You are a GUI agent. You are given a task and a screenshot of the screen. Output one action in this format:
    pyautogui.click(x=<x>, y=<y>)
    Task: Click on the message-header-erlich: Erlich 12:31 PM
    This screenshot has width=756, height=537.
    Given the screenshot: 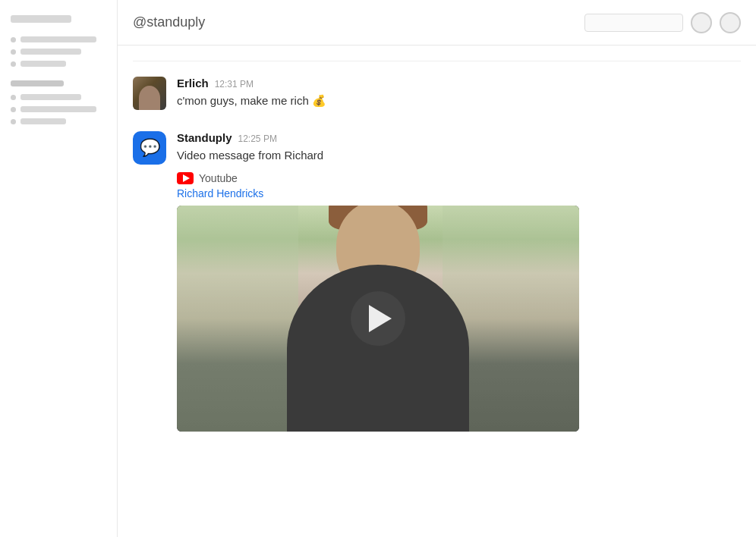 What is the action you would take?
    pyautogui.click(x=458, y=83)
    